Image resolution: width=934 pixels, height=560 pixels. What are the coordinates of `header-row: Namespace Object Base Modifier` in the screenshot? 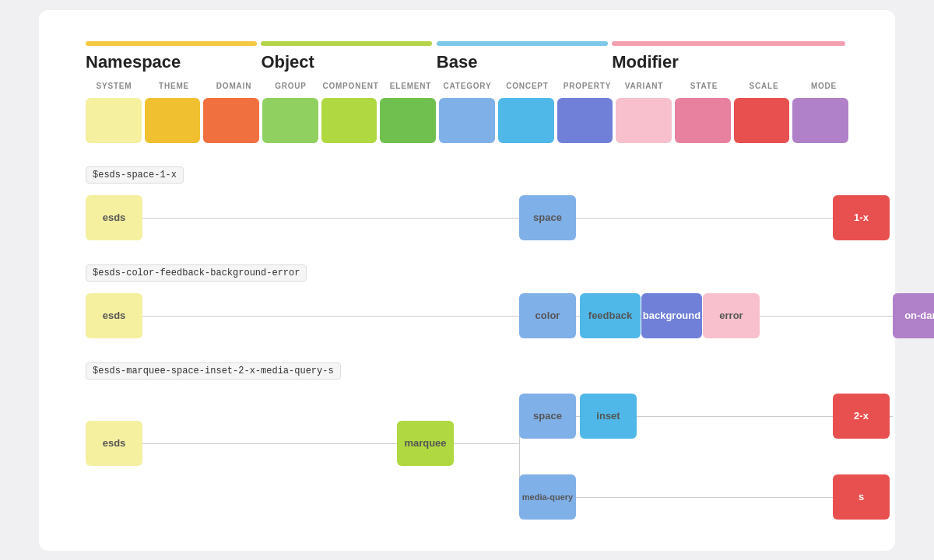 It's located at (467, 58).